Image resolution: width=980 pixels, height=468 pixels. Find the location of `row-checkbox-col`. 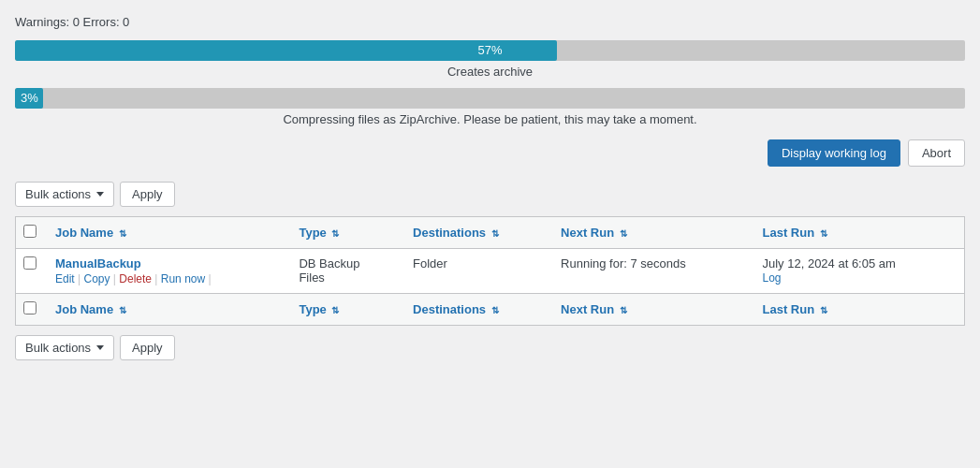

row-checkbox-col is located at coordinates (30, 271).